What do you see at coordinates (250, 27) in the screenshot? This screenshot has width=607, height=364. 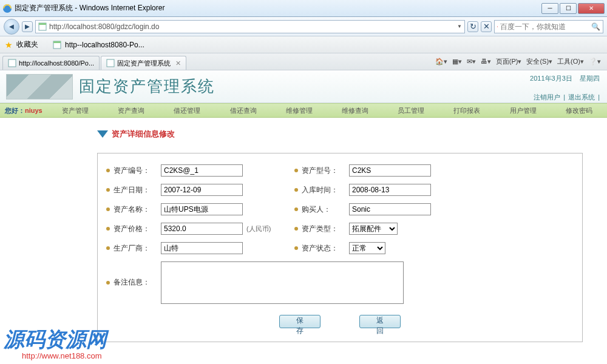 I see `address-bar: ▼` at bounding box center [250, 27].